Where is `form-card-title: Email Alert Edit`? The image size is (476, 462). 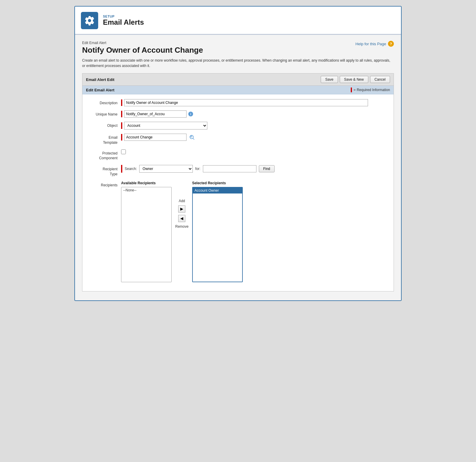
form-card-title: Email Alert Edit is located at coordinates (100, 80).